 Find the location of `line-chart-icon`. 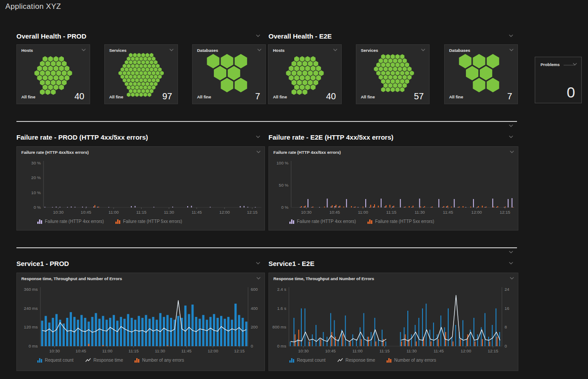

line-chart-icon is located at coordinates (88, 360).